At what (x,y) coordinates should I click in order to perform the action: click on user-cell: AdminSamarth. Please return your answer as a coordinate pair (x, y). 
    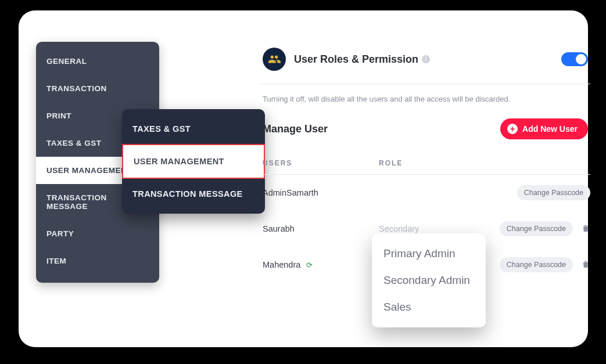
    Looking at the image, I should click on (321, 193).